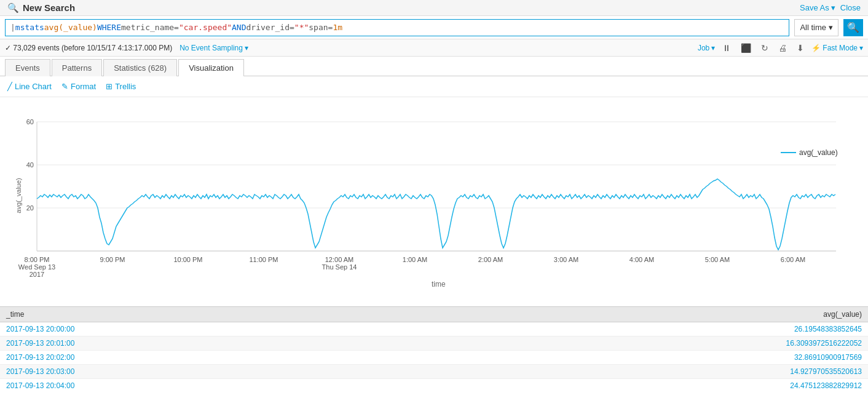 The image size is (868, 406). Describe the element at coordinates (818, 7) in the screenshot. I see `save-as-button: Save As ▾` at that location.